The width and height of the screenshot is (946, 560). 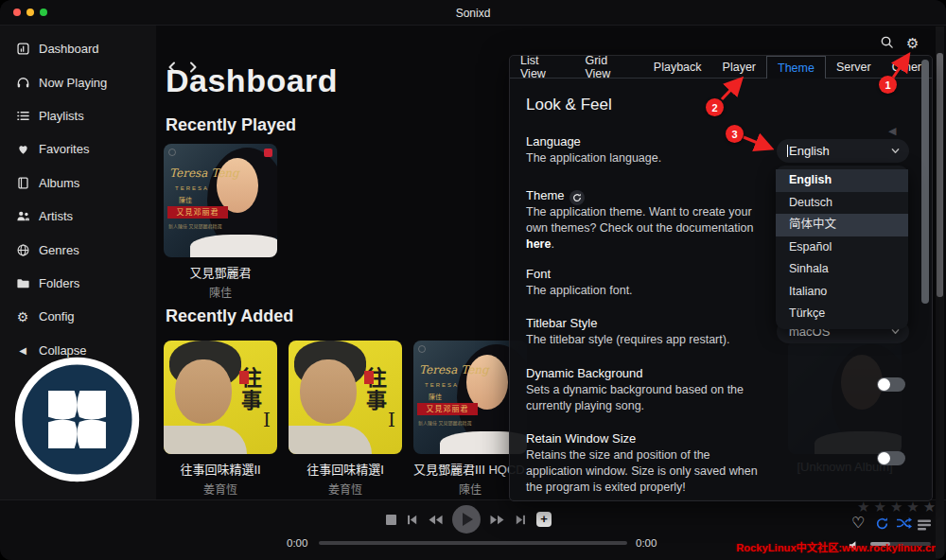 What do you see at coordinates (23, 250) in the screenshot?
I see `globe-icon` at bounding box center [23, 250].